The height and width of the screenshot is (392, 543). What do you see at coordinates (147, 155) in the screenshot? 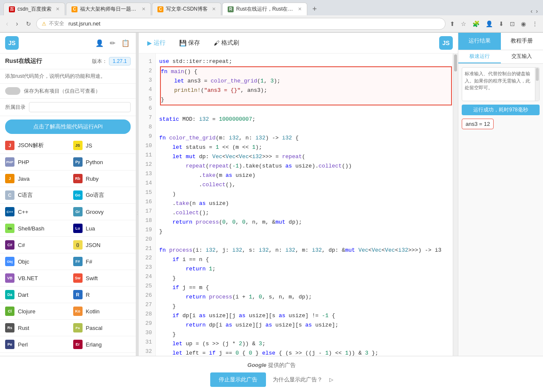
I see `line-num-11: 11` at bounding box center [147, 155].